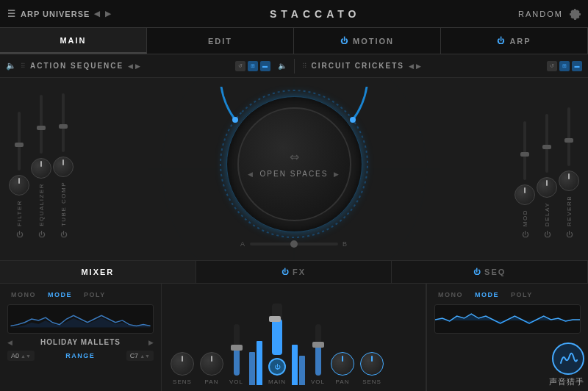  What do you see at coordinates (10, 342) in the screenshot?
I see `inst-prev: ◀` at bounding box center [10, 342].